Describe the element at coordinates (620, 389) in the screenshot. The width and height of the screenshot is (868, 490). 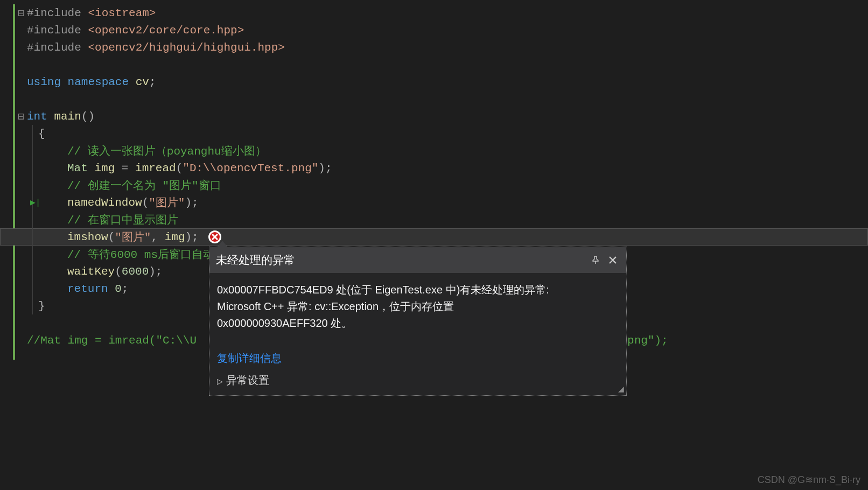
I see `resize-grip-icon: ◢` at that location.